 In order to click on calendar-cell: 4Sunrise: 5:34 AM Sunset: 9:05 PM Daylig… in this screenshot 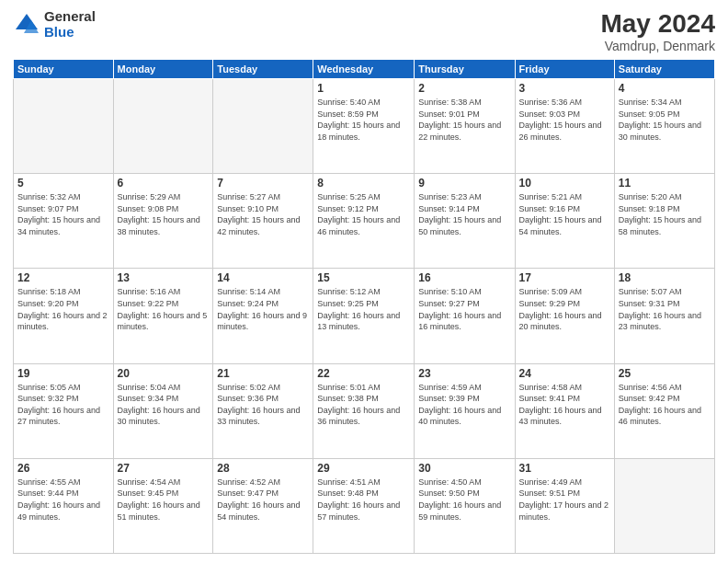, I will do `click(664, 127)`.